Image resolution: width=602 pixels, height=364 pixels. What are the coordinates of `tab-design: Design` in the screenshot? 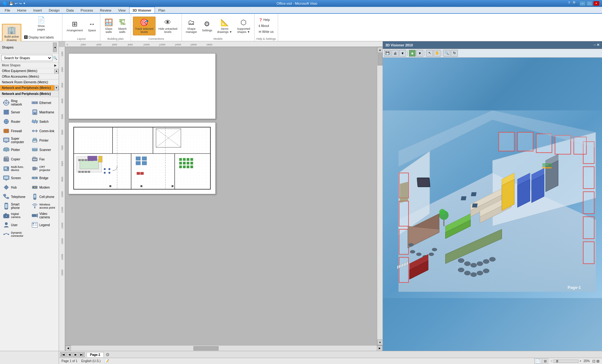 It's located at (54, 10).